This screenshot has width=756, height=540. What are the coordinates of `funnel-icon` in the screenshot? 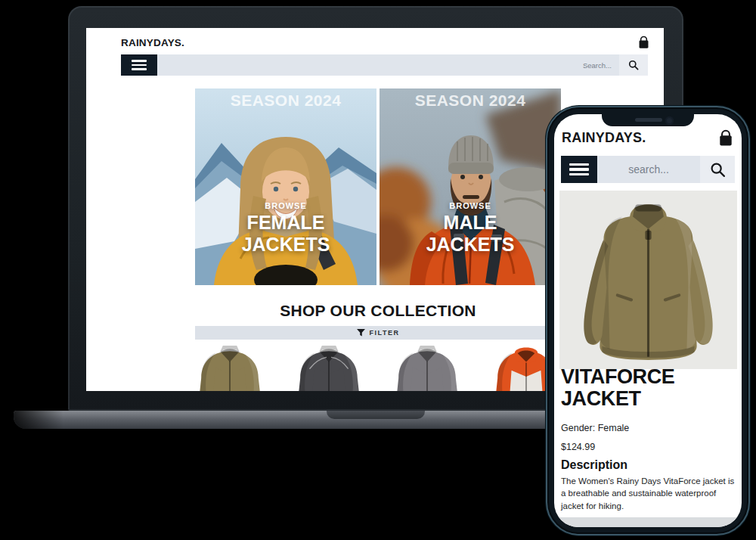 It's located at (361, 333).